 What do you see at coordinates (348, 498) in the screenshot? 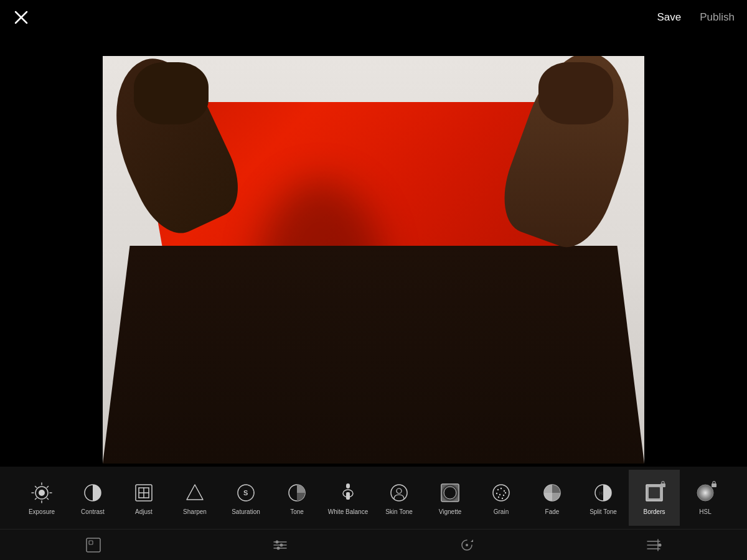
I see `tool-white-balance: White Balance` at bounding box center [348, 498].